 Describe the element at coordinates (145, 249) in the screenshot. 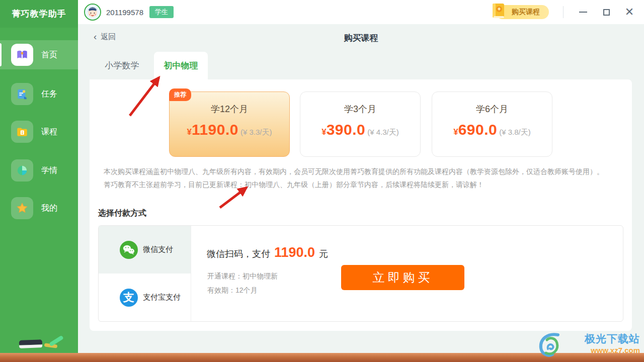

I see `payment-method-wechat: 微信支付` at that location.